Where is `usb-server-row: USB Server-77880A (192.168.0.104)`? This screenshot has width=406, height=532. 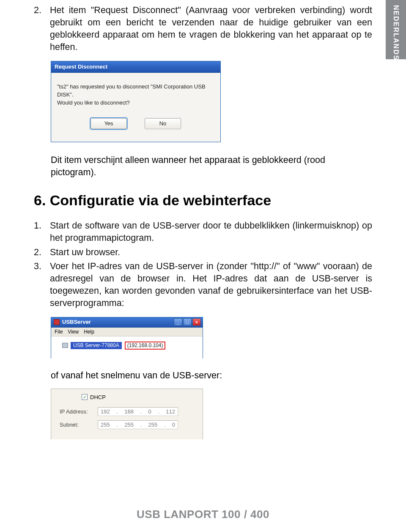
usb-server-row: USB Server-77880A (192.168.0.104) is located at coordinates (130, 345).